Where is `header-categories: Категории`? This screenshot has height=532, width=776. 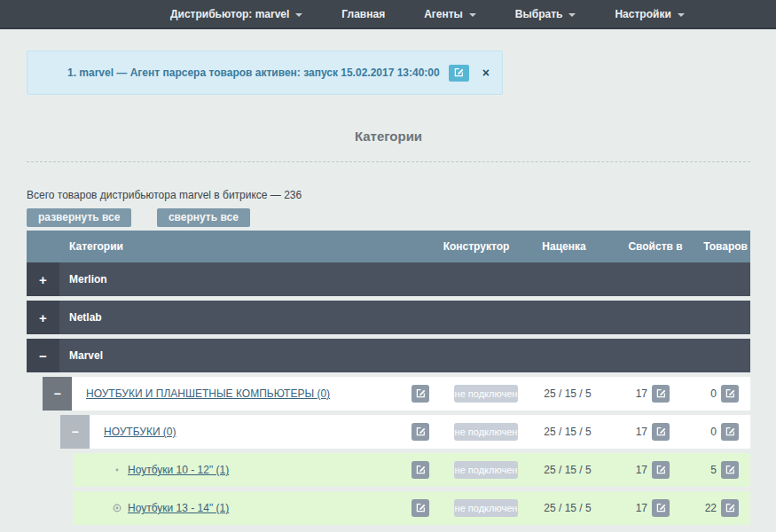
header-categories: Категории is located at coordinates (74, 246).